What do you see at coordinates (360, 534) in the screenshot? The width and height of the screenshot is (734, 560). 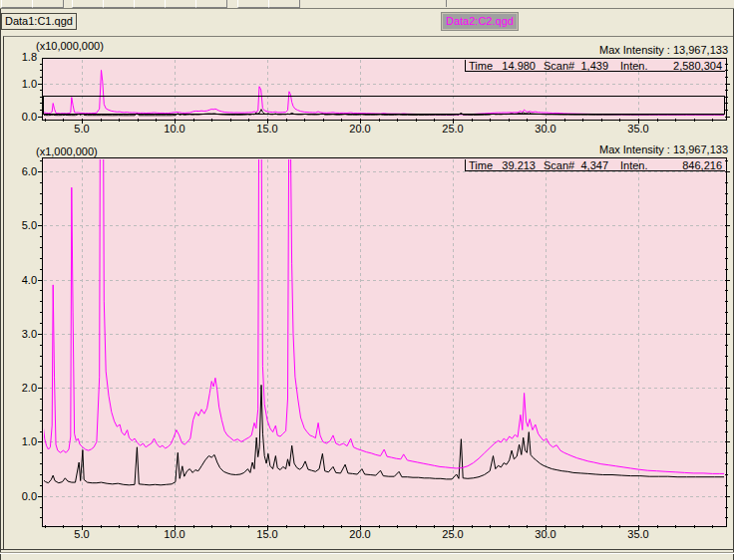 I see `detail-x-tick-label: 20.0` at bounding box center [360, 534].